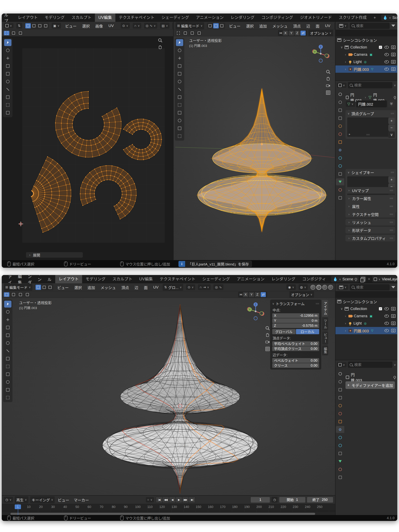 Image resolution: width=399 pixels, height=532 pixels. What do you see at coordinates (216, 26) in the screenshot?
I see `select-mode-edge` at bounding box center [216, 26].